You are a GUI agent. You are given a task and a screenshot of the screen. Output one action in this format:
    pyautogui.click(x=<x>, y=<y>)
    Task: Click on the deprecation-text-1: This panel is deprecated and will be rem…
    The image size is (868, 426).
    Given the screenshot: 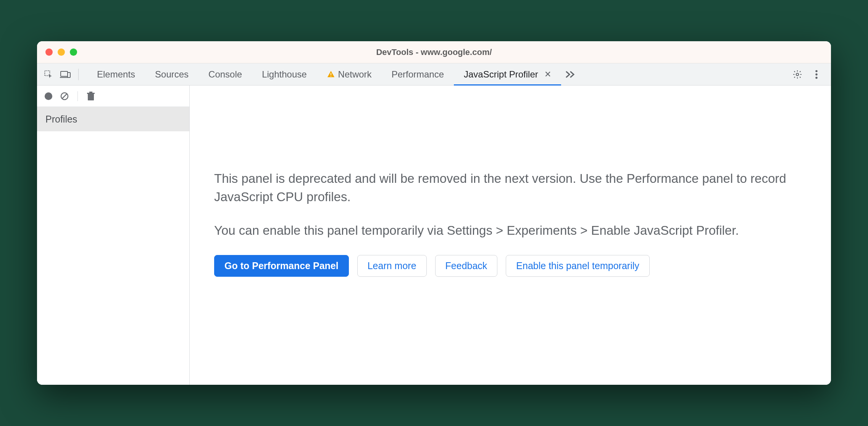 What is the action you would take?
    pyautogui.click(x=504, y=188)
    